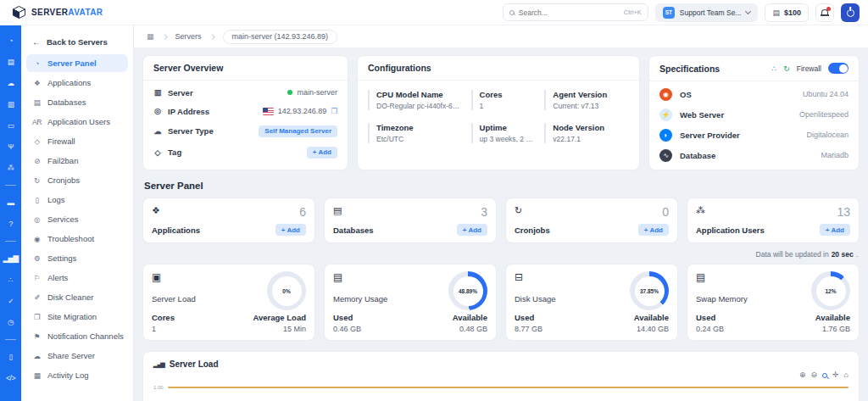 Image resolution: width=868 pixels, height=401 pixels. What do you see at coordinates (290, 92) in the screenshot?
I see `status-dot` at bounding box center [290, 92].